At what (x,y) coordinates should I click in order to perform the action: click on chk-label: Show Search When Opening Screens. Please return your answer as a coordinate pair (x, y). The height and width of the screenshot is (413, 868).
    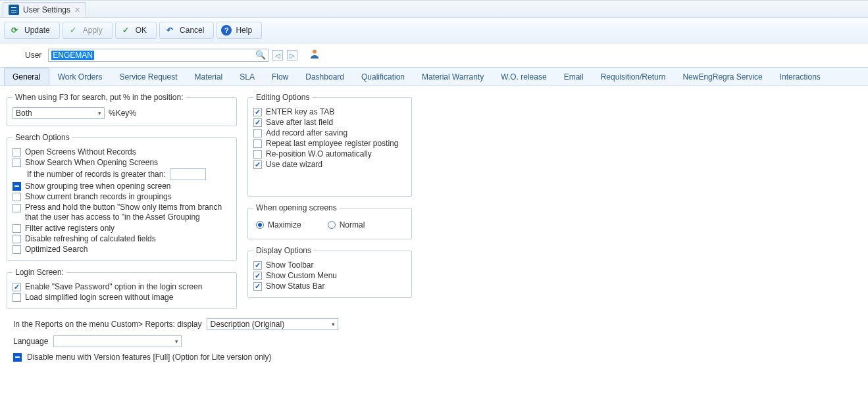
    Looking at the image, I should click on (91, 162).